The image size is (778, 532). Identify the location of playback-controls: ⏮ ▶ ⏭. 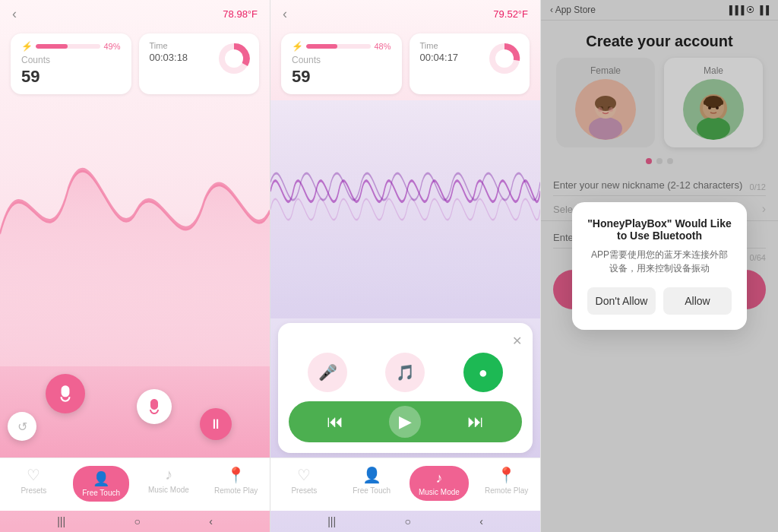
(406, 422).